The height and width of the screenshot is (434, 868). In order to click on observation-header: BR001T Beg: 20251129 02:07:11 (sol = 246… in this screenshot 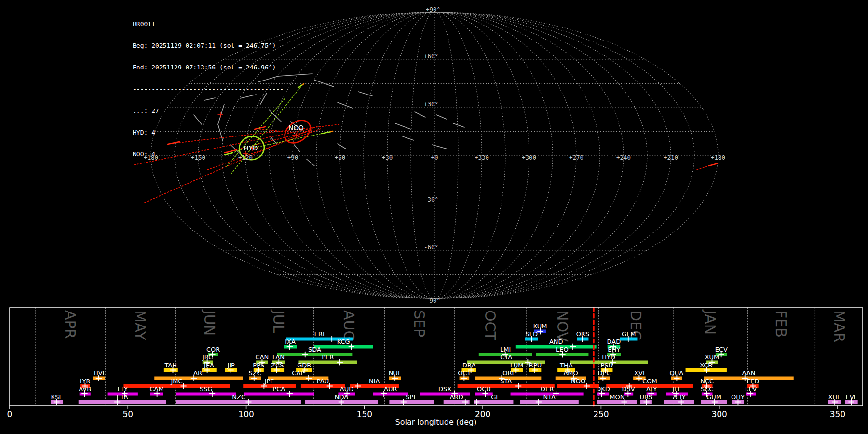, I will do `click(208, 89)`.